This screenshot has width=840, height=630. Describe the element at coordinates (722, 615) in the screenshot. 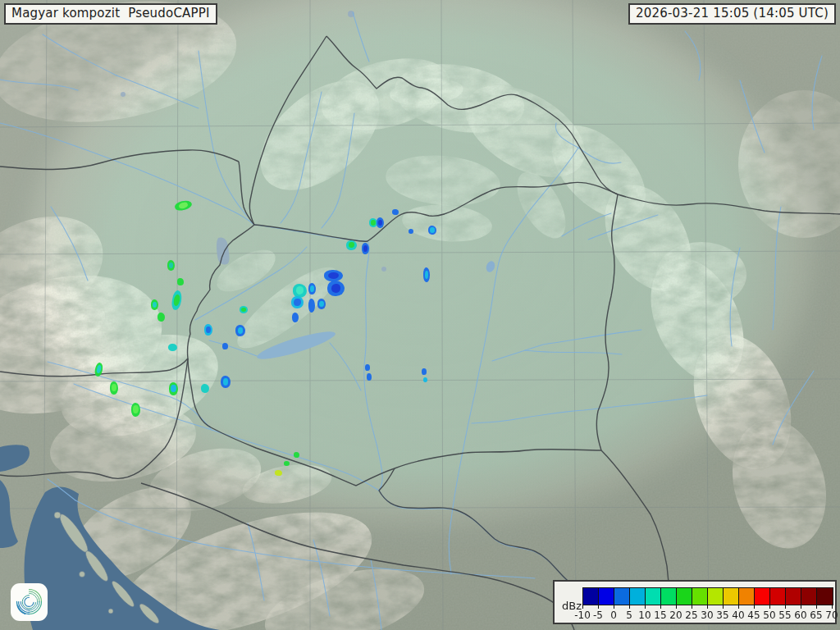

I see `dbz-tick-label: 35` at that location.